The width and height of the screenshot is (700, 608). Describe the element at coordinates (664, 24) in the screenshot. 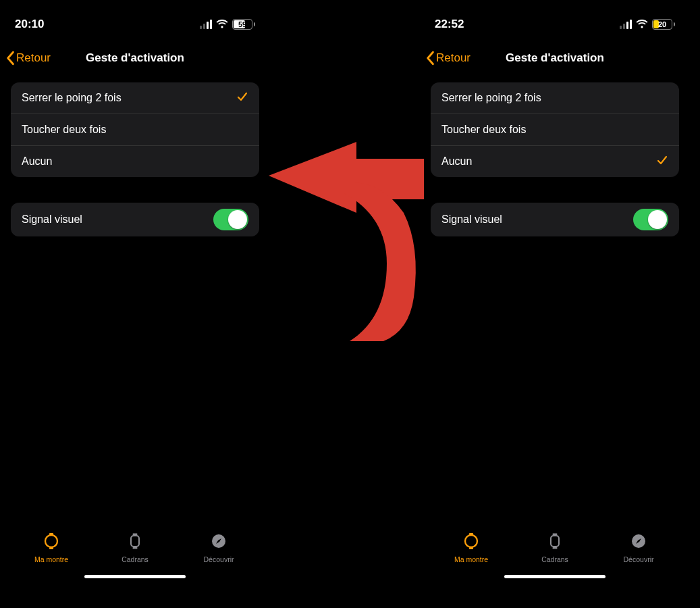

I see `battery-icon: 20` at that location.